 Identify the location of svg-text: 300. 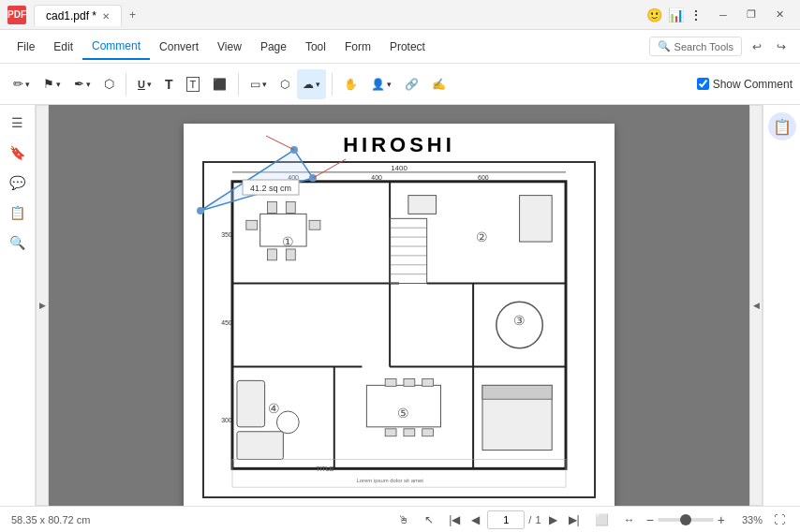
(227, 420).